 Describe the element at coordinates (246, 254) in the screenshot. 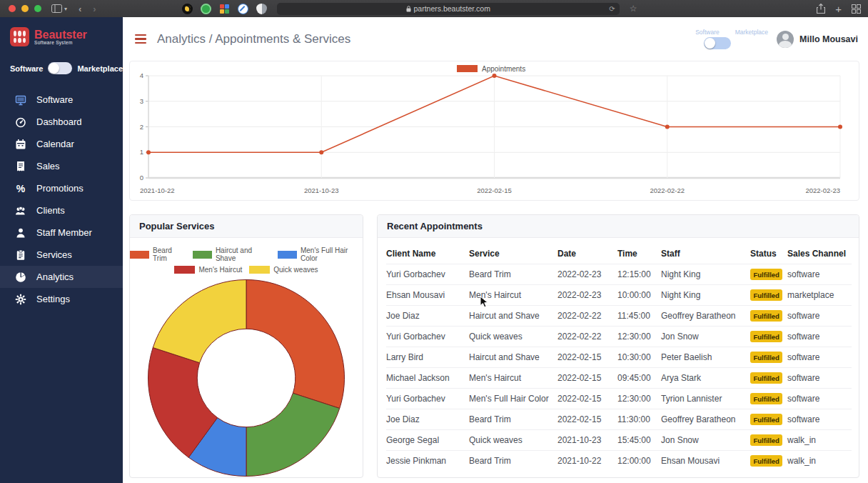

I see `donut-legend-row: Beard TrimHaircut and ShaveMen's Full Ha…` at that location.